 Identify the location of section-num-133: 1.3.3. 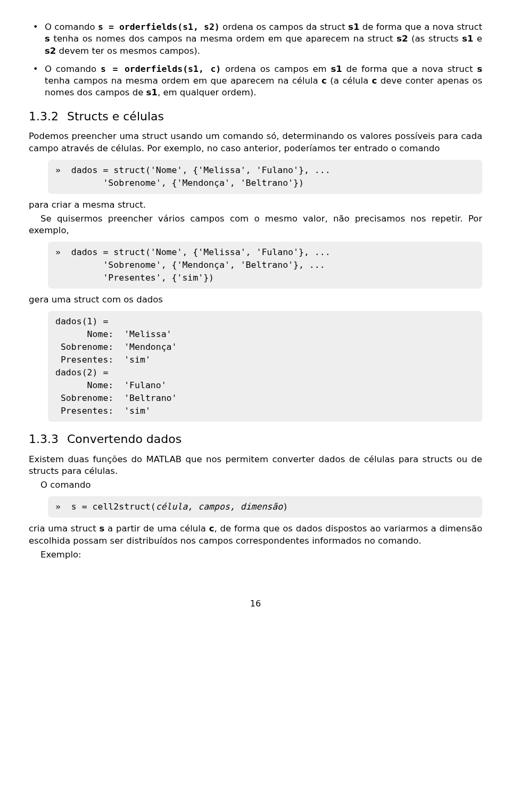
(44, 439).